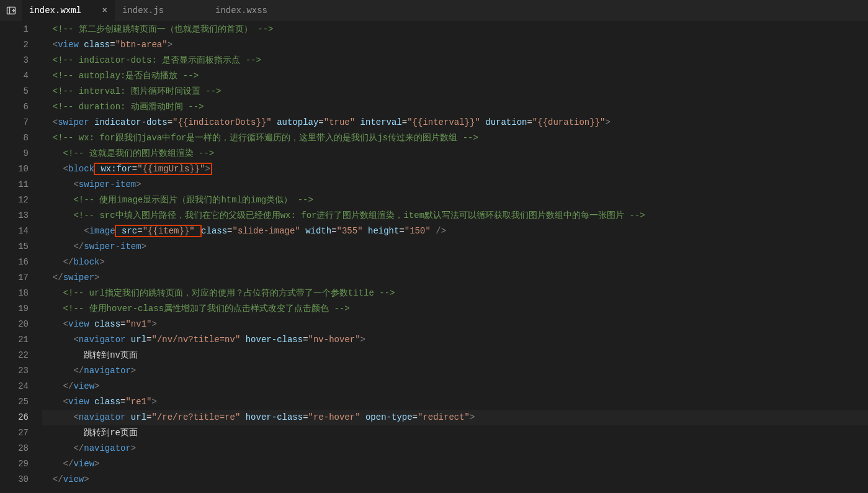 Image resolution: width=868 pixels, height=493 pixels. I want to click on code-line: 跳转到nv页面, so click(455, 355).